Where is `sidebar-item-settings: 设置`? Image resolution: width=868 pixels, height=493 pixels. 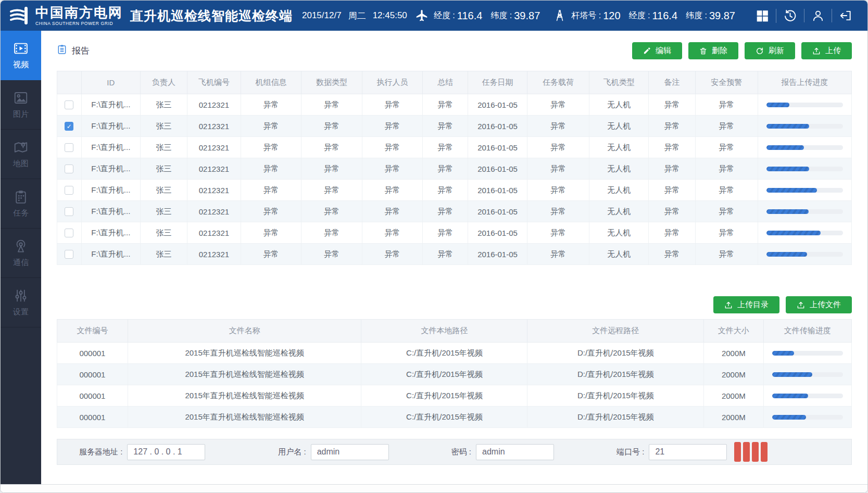 sidebar-item-settings: 设置 is located at coordinates (21, 303).